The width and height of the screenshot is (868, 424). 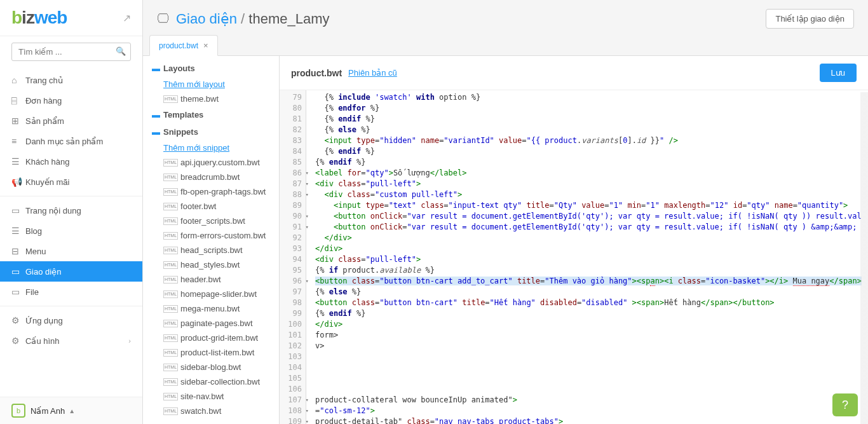 I want to click on nav-item: ▭Trang nội dung, so click(x=71, y=210).